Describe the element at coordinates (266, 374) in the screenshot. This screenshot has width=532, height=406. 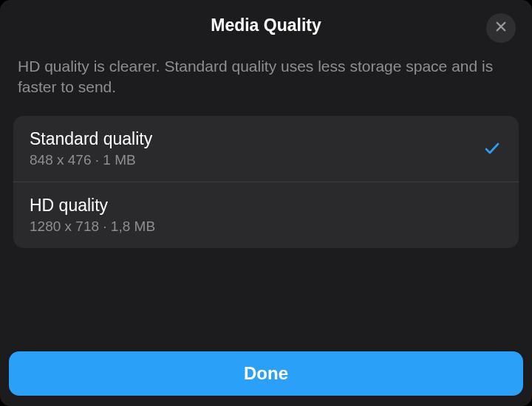
I see `done-button: Done` at that location.